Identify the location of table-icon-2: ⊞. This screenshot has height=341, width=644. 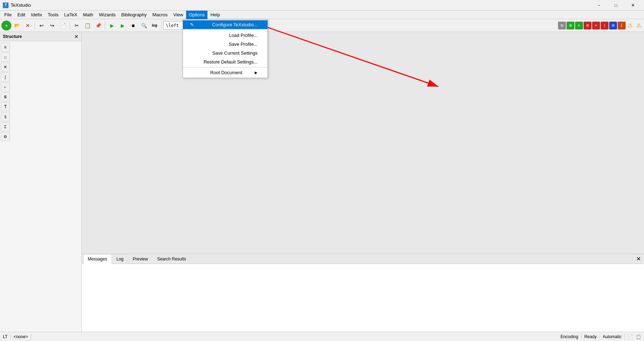
(570, 26).